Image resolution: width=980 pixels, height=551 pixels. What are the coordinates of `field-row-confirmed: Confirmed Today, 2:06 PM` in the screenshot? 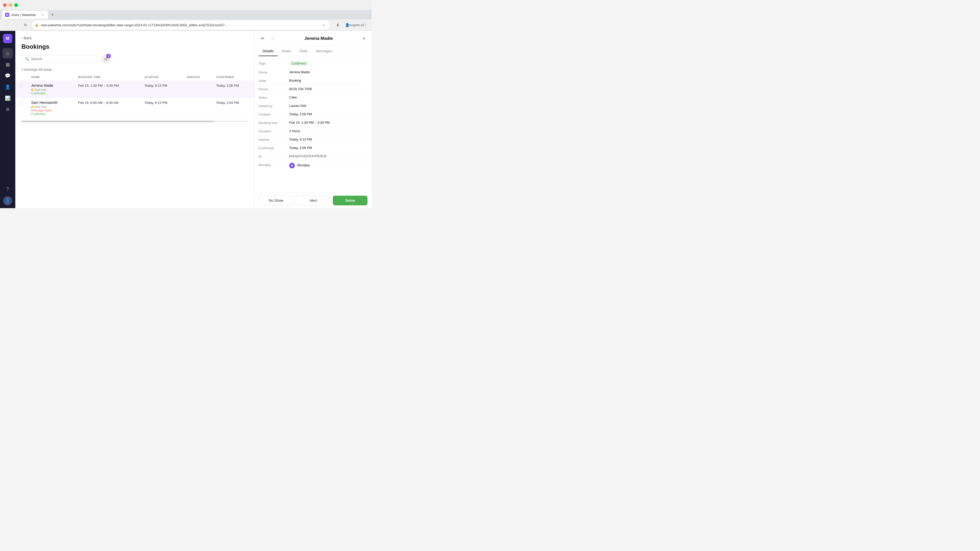 It's located at (313, 148).